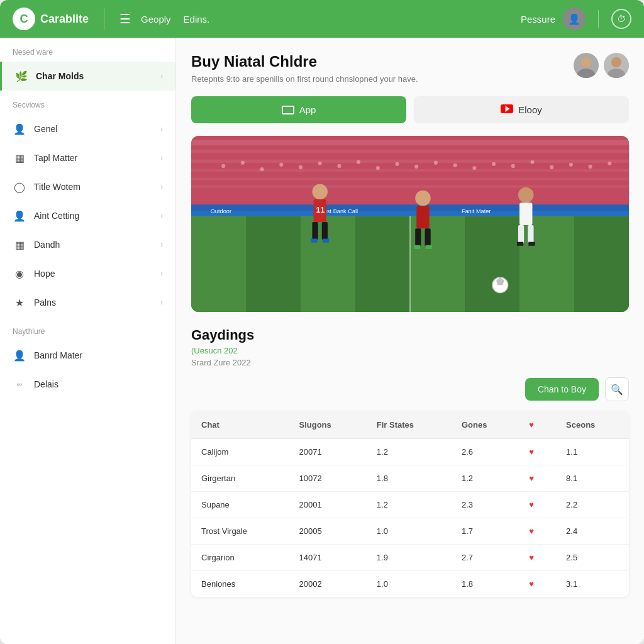 The height and width of the screenshot is (644, 644). I want to click on char-molds-label: Char Molds, so click(94, 76).